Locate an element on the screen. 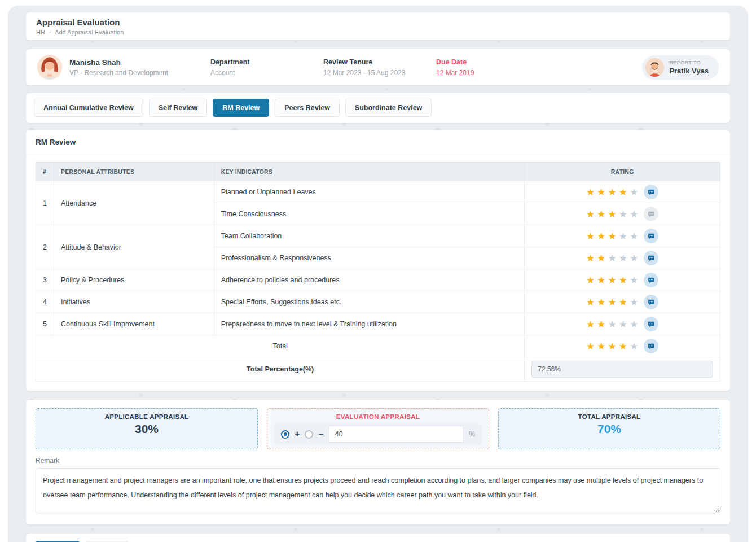 The width and height of the screenshot is (756, 542). attribute-cell: Initiatives is located at coordinates (134, 303).